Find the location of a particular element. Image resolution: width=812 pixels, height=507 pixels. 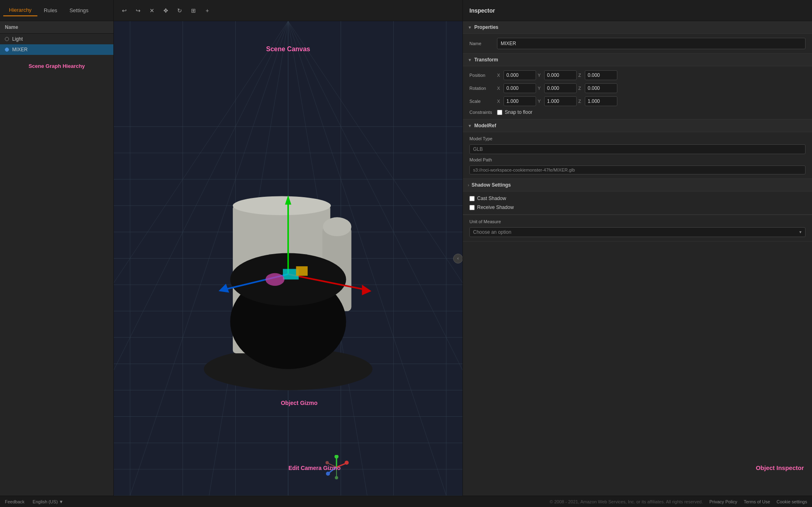

footer-copyright: © 2008 - 2021, Amazon Web Services, Inc.… is located at coordinates (627, 502).